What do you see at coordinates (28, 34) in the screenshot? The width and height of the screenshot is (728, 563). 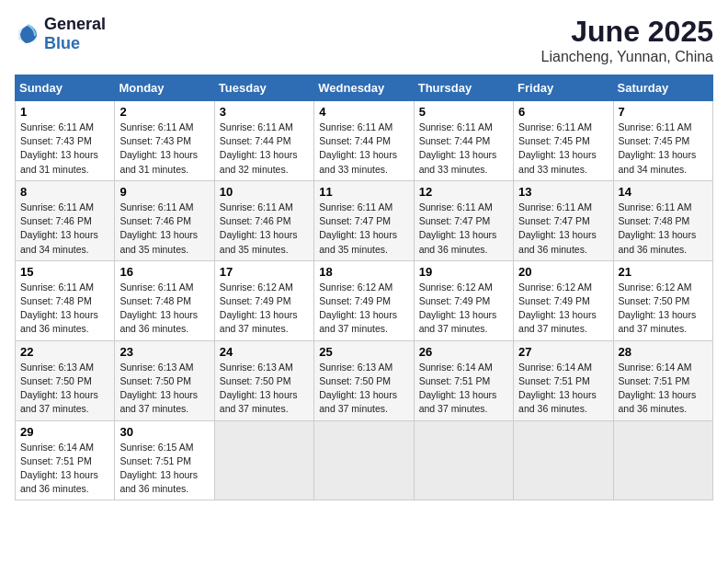 I see `logo-icon` at bounding box center [28, 34].